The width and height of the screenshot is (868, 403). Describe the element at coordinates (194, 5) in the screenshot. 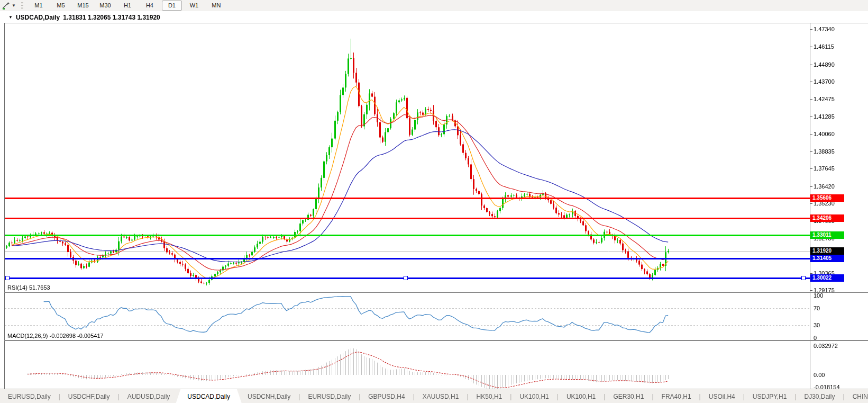

I see `timeframe-button-w1: W1` at that location.